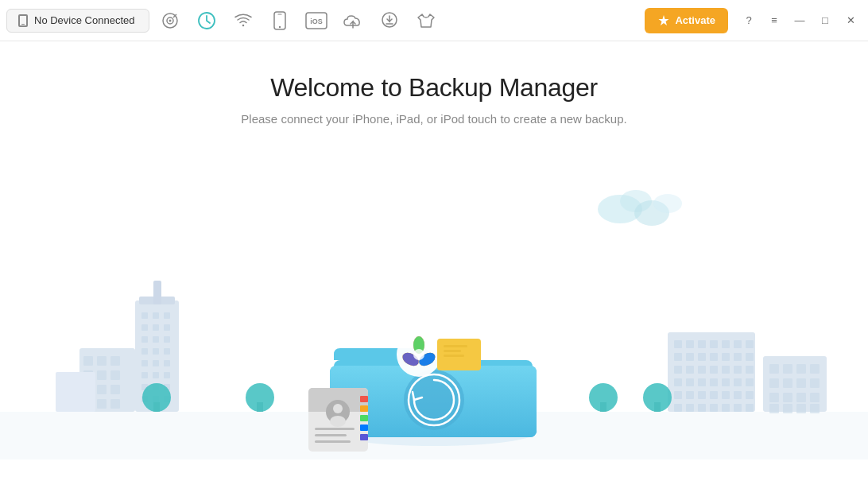 The width and height of the screenshot is (868, 504). I want to click on toolbar: No Device Connected, so click(434, 21).